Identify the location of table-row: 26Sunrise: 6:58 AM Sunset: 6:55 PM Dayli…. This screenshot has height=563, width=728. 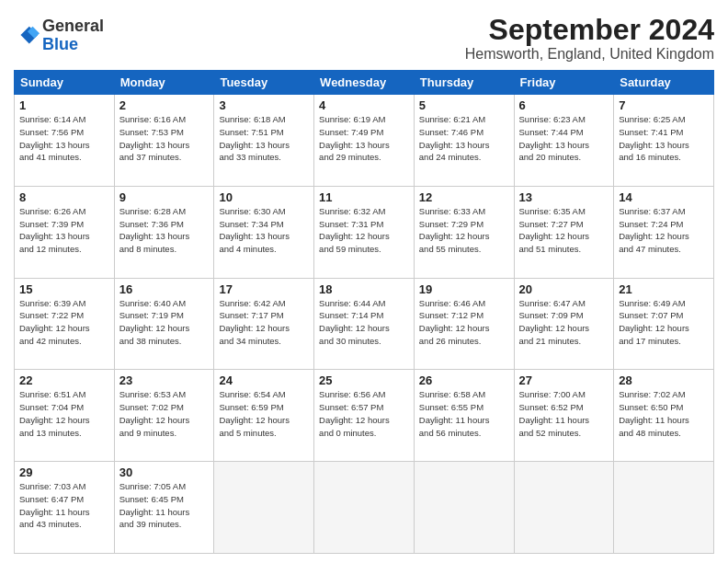
(463, 416).